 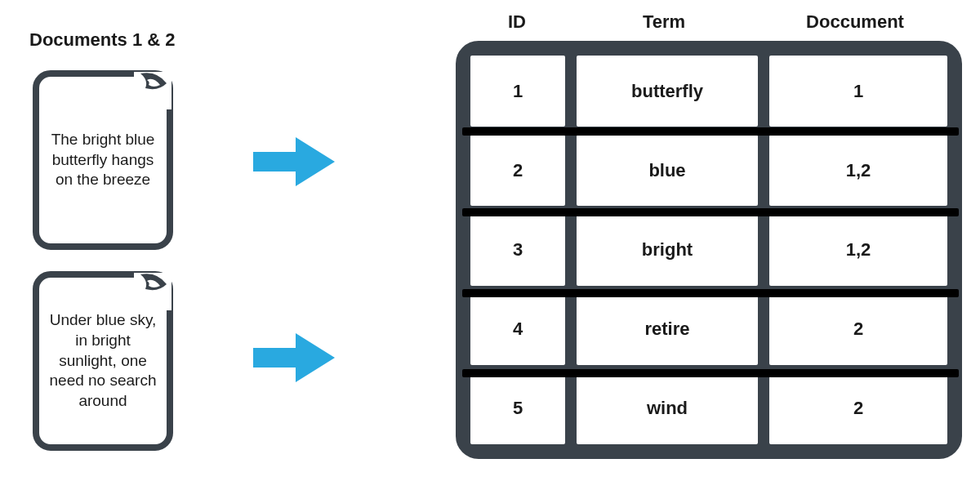 I want to click on column-term: butterfly blue bright retire wind, so click(x=667, y=250).